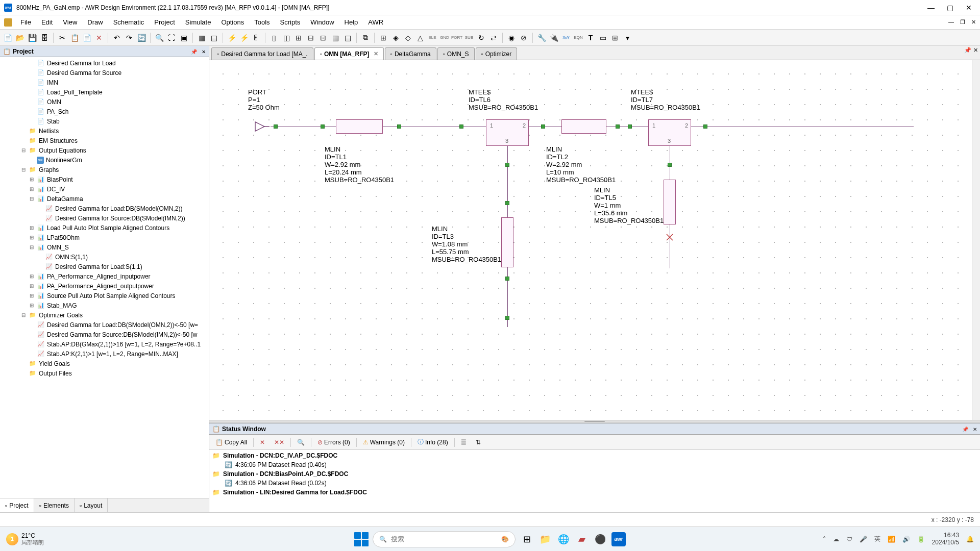 The width and height of the screenshot is (980, 551). I want to click on sidebar-tab-layout: ▫Layout, so click(91, 505).